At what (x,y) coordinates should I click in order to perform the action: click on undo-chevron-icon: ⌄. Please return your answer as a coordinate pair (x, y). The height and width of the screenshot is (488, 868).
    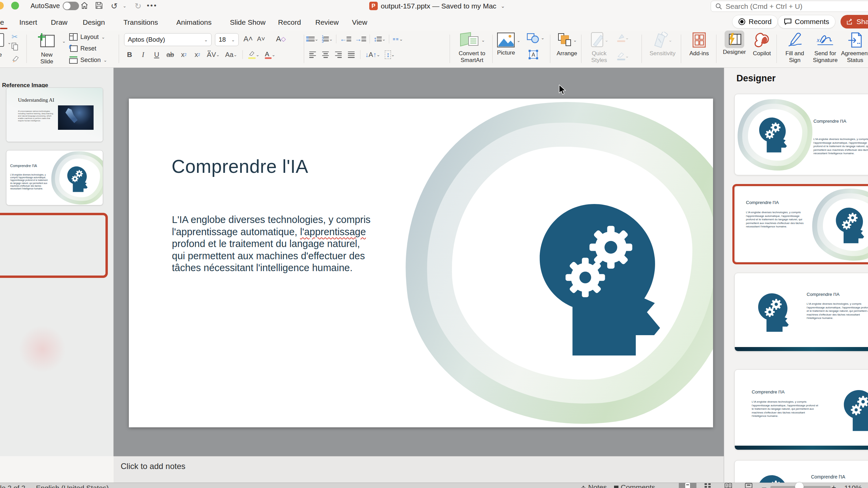
    Looking at the image, I should click on (125, 6).